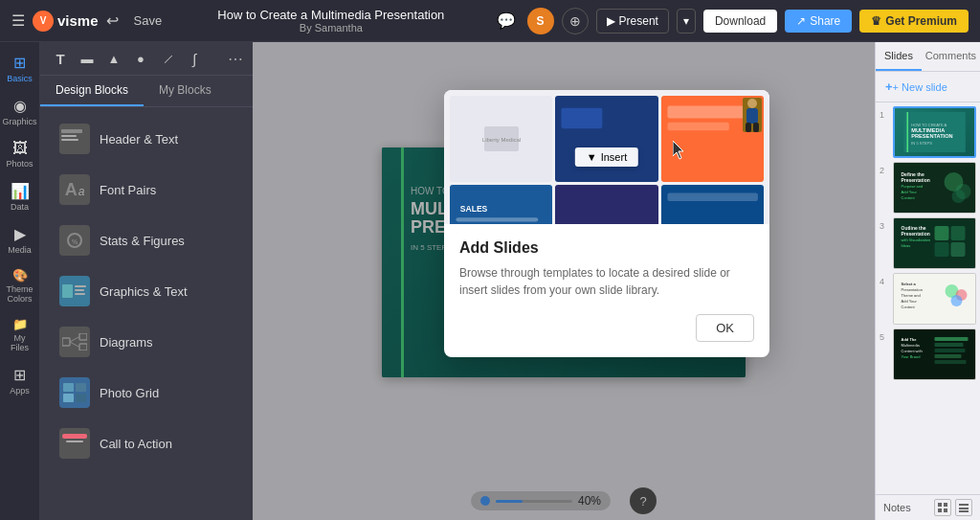 This screenshot has width=980, height=520. Describe the element at coordinates (92, 91) in the screenshot. I see `tab-design-blocks: Design Blocks` at that location.